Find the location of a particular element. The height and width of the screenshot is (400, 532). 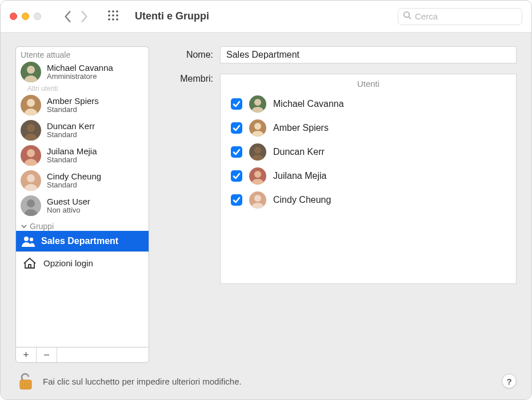

forward-button is located at coordinates (84, 17).